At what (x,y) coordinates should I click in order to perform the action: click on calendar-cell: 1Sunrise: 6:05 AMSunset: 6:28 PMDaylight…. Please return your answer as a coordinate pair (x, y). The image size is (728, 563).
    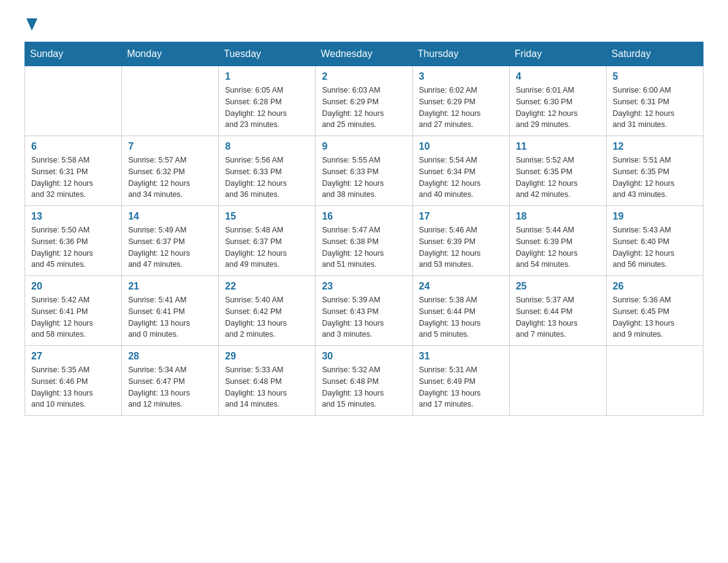
    Looking at the image, I should click on (267, 101).